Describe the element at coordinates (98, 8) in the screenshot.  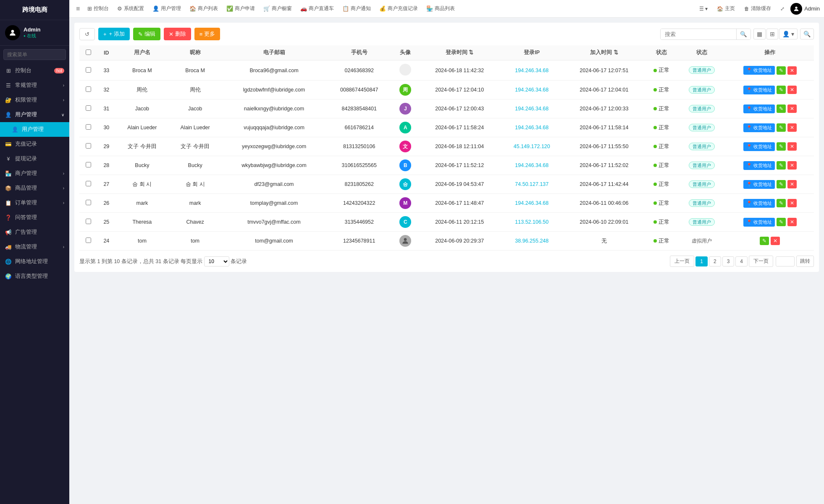
I see `topbar-nav-dashboard: ⊞ 控制台` at that location.